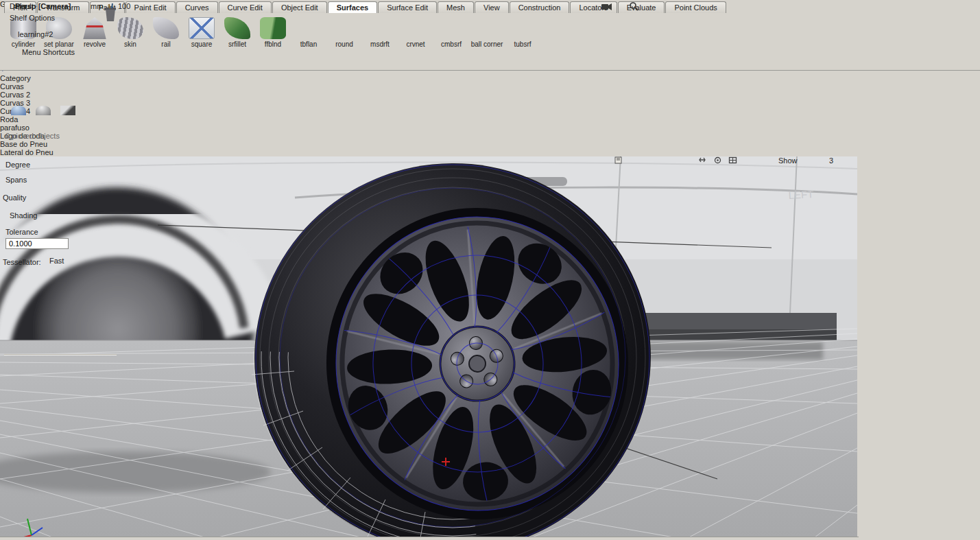 The height and width of the screenshot is (540, 980). What do you see at coordinates (22, 6) in the screenshot?
I see `shelf-set-value: Default` at bounding box center [22, 6].